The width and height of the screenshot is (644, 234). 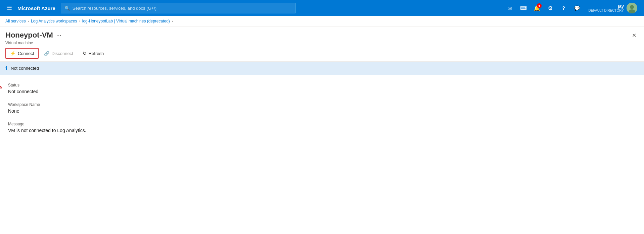 I want to click on user-section: jay DEFAULT DIRECTORY, so click(x=613, y=8).